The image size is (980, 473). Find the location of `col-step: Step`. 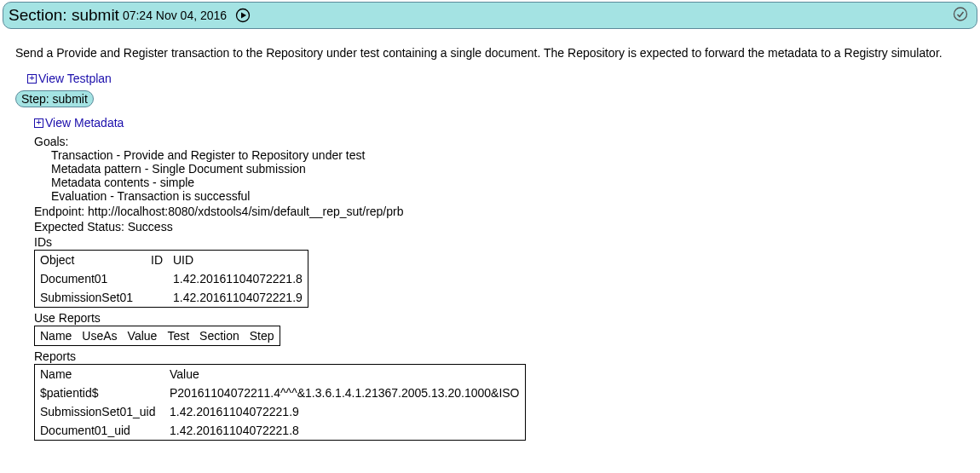

col-step: Step is located at coordinates (262, 336).